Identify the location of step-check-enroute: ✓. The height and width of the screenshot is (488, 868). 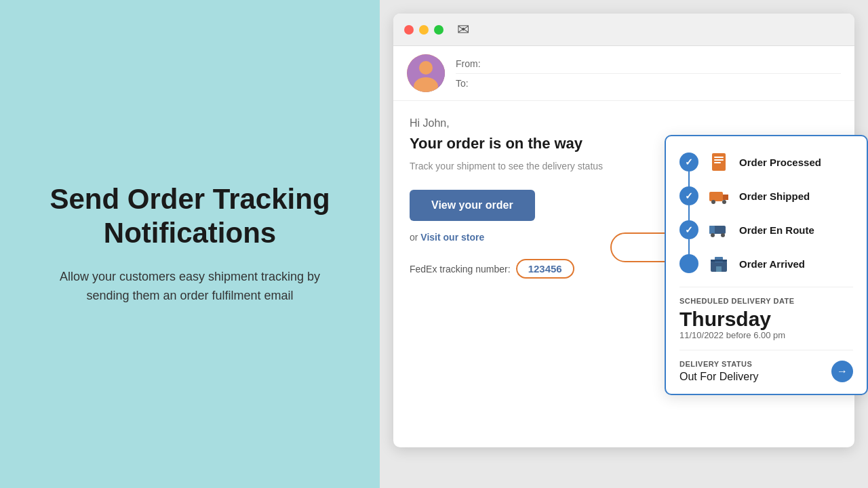
(689, 230).